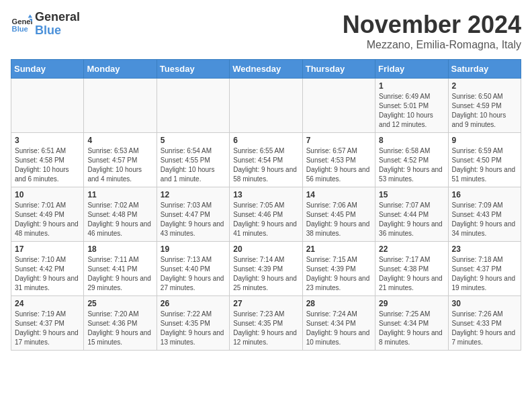  I want to click on month-title: November 2024, so click(432, 25).